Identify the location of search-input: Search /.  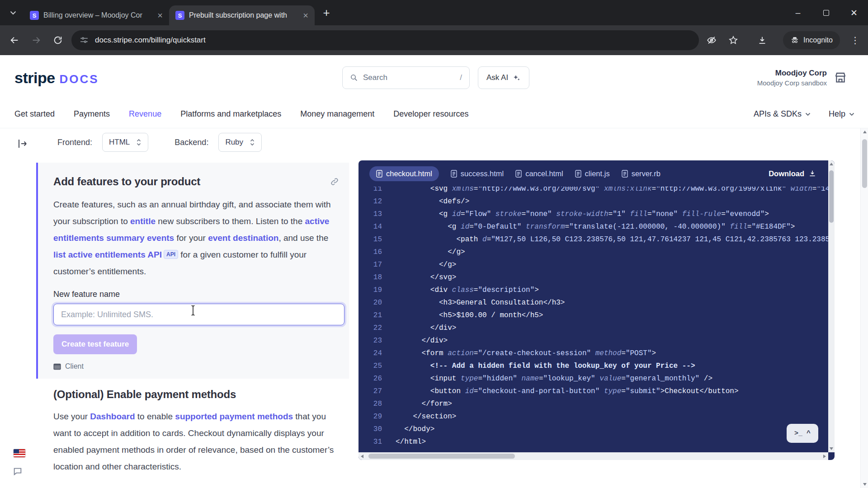
(406, 78).